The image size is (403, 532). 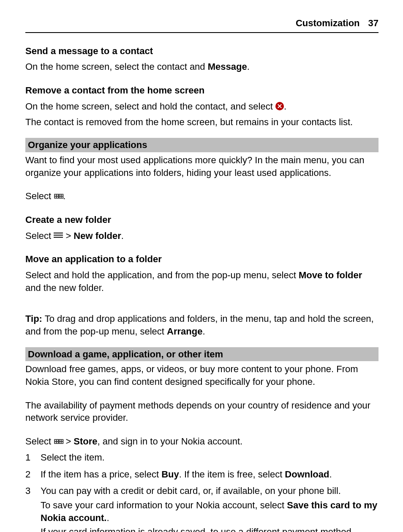 I want to click on section-heading-send-message: Send a message to a contact, so click(x=202, y=51).